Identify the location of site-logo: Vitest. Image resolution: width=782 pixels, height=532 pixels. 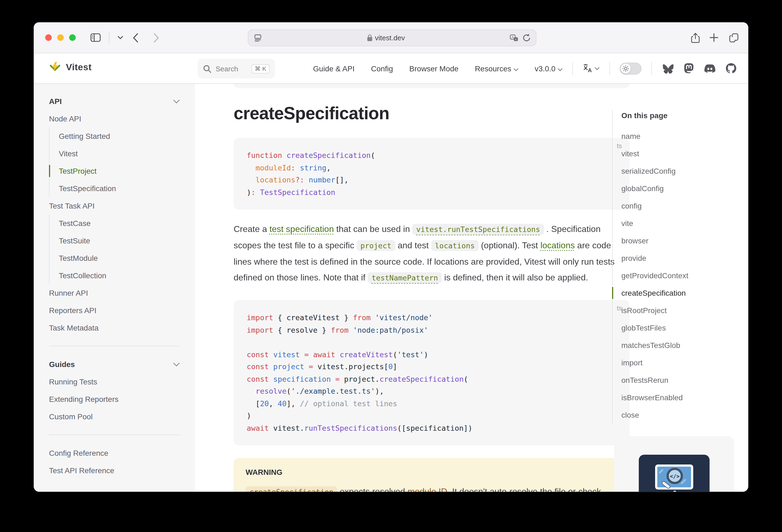
(70, 67).